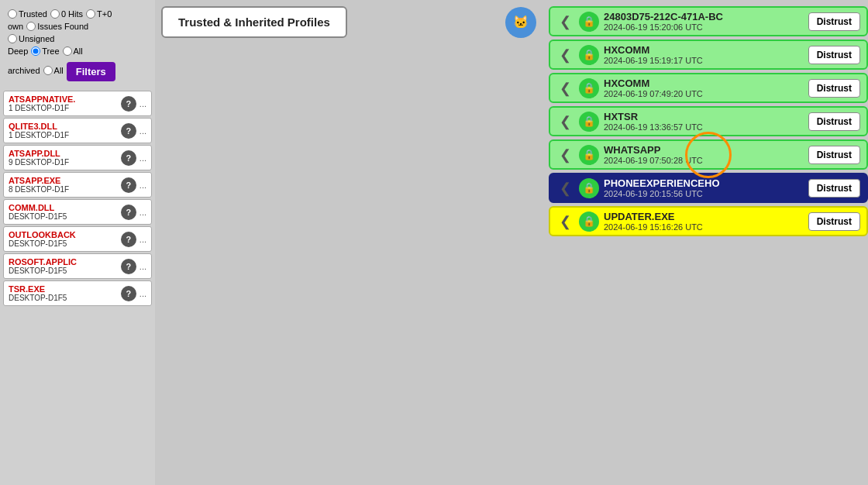  I want to click on issues-label: Issues Found, so click(63, 26).